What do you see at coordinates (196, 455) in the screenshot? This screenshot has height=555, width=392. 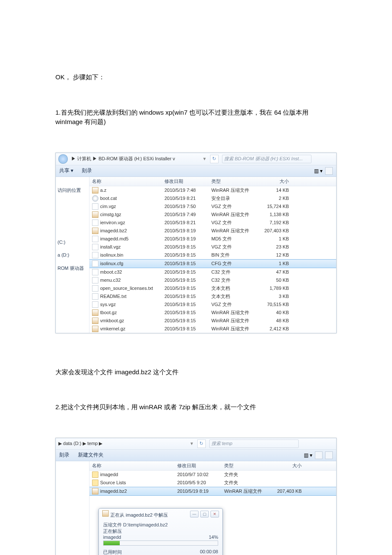 I see `toolbar: 刻录 新建文件夹 ▥ ▾` at bounding box center [196, 455].